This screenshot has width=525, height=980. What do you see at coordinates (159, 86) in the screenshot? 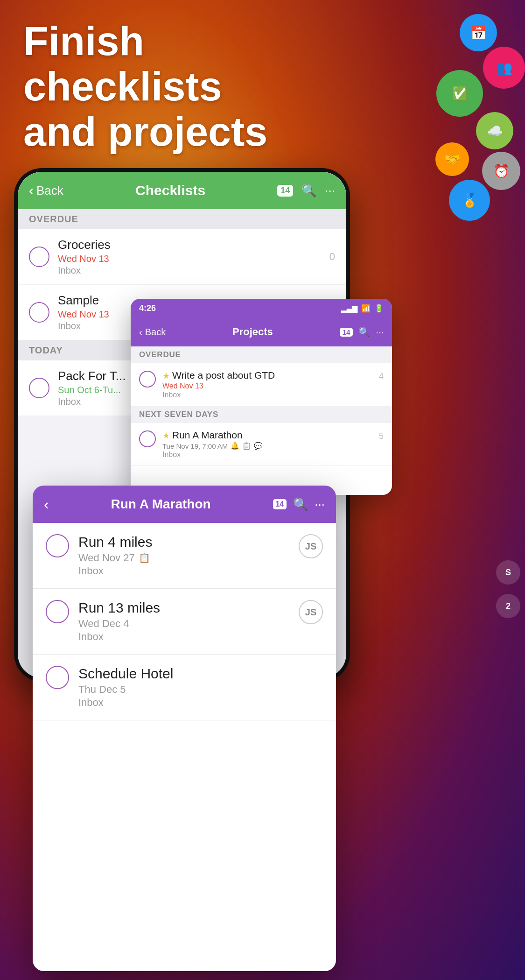
I see `hero-title: Finish checklists and projects` at bounding box center [159, 86].